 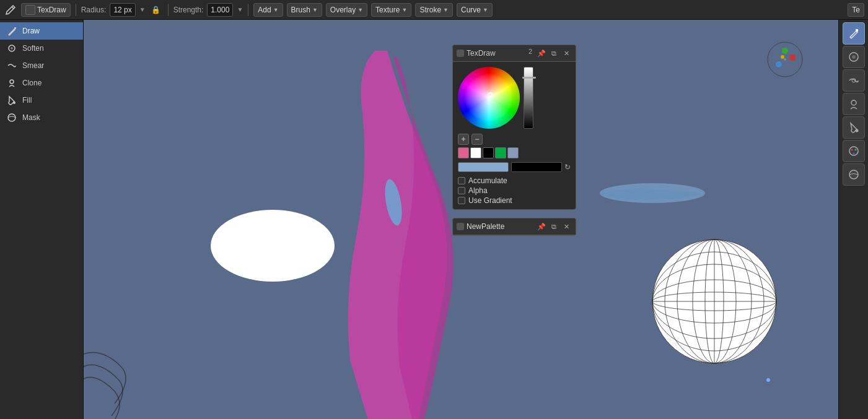 What do you see at coordinates (514, 140) in the screenshot?
I see `popup-controls: + −` at bounding box center [514, 140].